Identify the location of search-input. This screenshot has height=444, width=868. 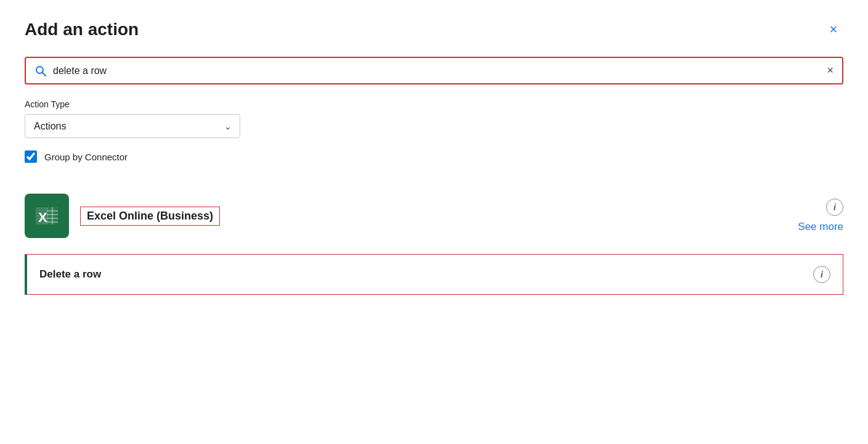
(440, 71).